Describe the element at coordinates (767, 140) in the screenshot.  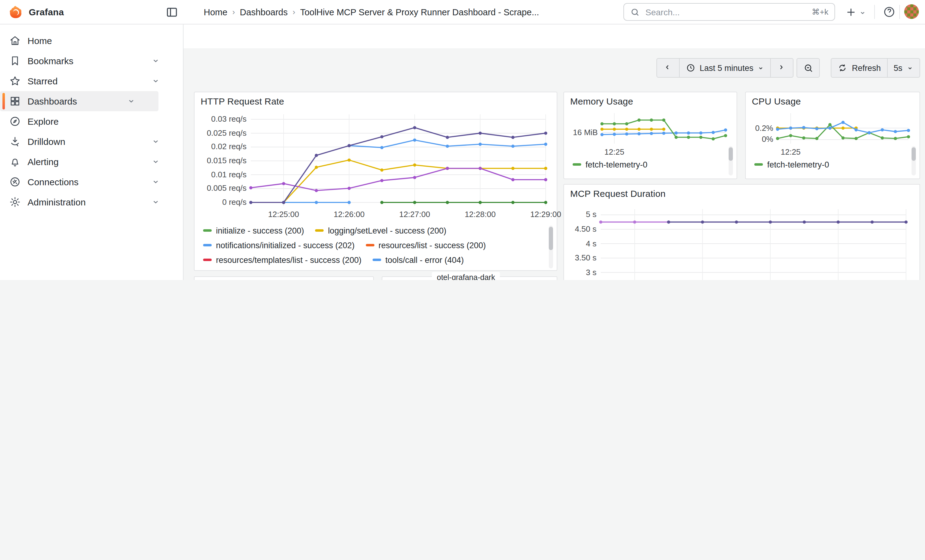
I see `y-tick-label: 0%` at that location.